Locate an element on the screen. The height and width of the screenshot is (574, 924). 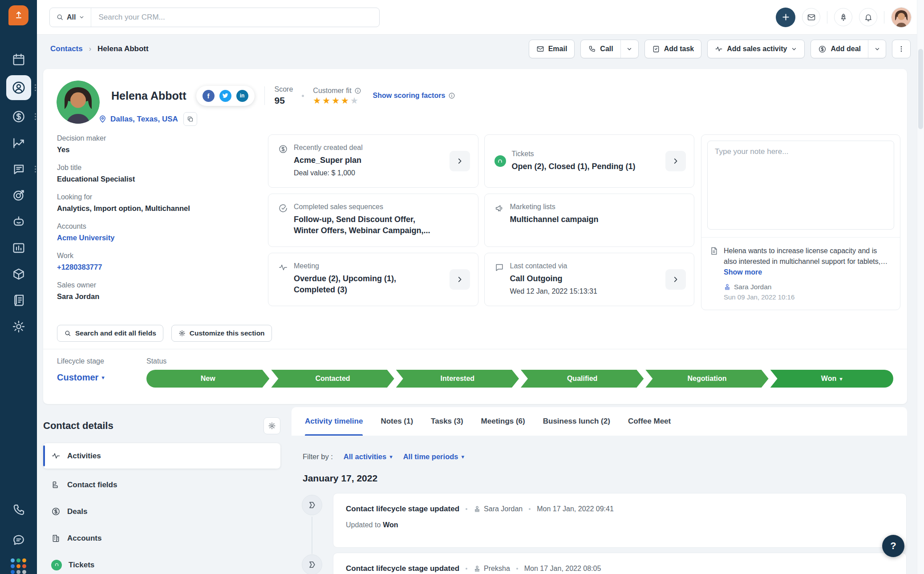
filter-periods-dropdown: All time periods ▾ is located at coordinates (434, 457).